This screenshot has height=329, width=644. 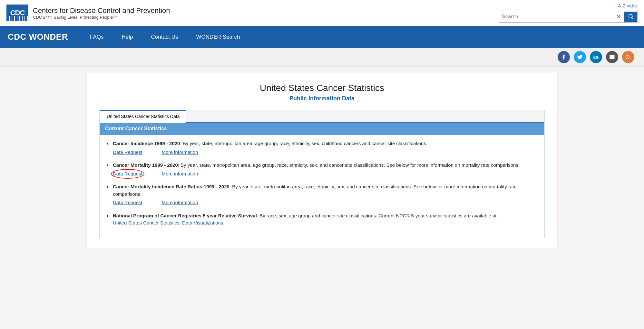 What do you see at coordinates (628, 57) in the screenshot?
I see `rss-icon` at bounding box center [628, 57].